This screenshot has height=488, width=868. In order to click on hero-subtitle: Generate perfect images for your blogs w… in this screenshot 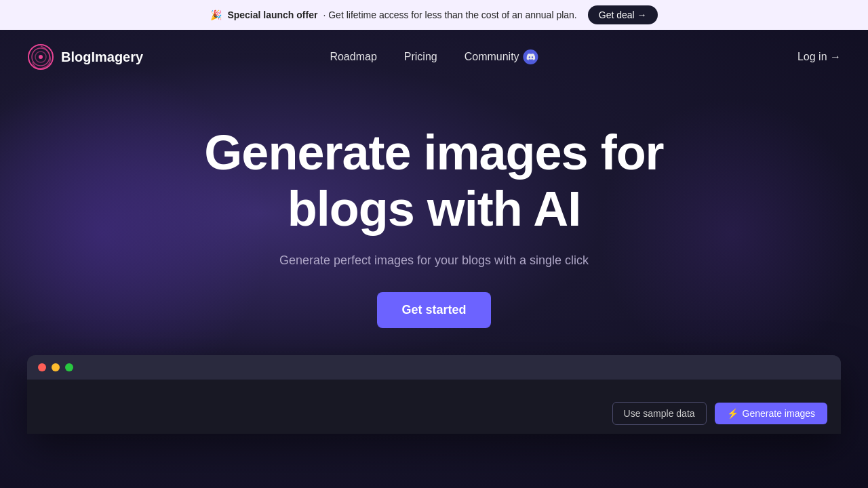, I will do `click(434, 260)`.